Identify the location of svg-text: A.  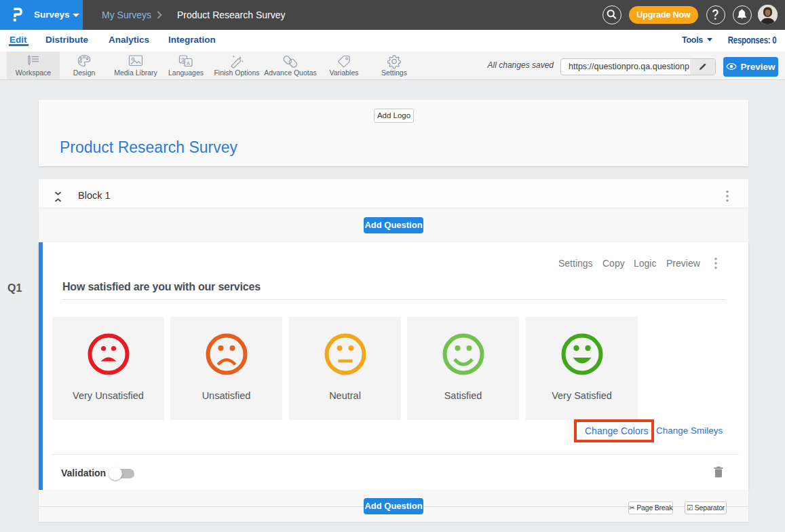
(189, 64).